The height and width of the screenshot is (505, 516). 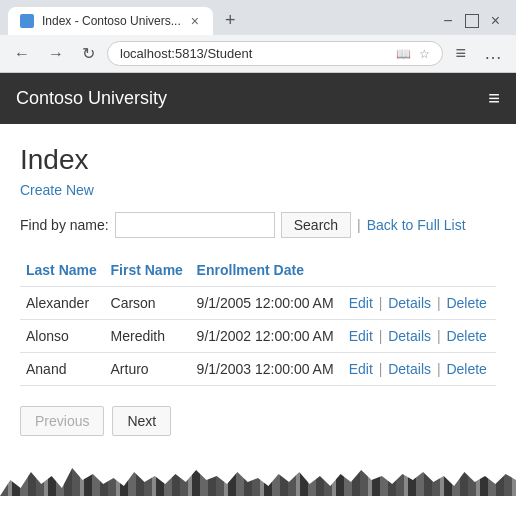 I want to click on tab-favicon, so click(x=27, y=21).